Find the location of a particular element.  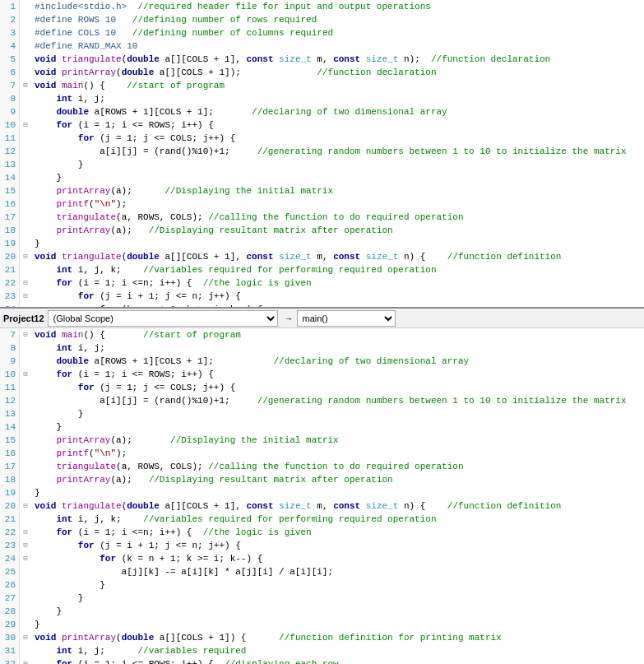

line-content: for (i = 1; i <= ROWS; i++) { //displayi… is located at coordinates (337, 661).